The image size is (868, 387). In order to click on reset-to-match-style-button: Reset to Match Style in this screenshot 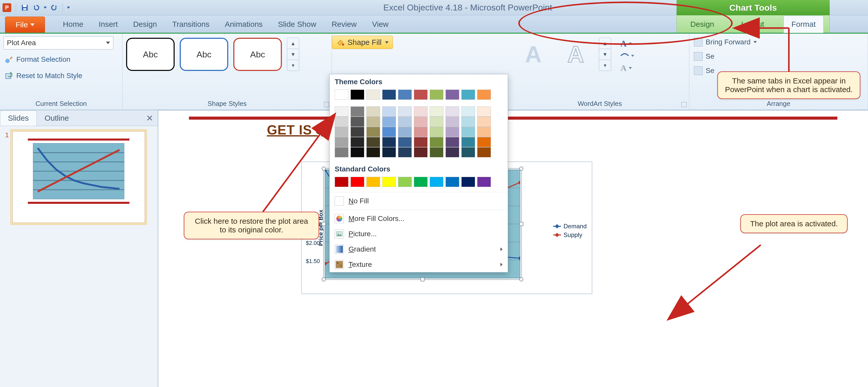, I will do `click(43, 76)`.